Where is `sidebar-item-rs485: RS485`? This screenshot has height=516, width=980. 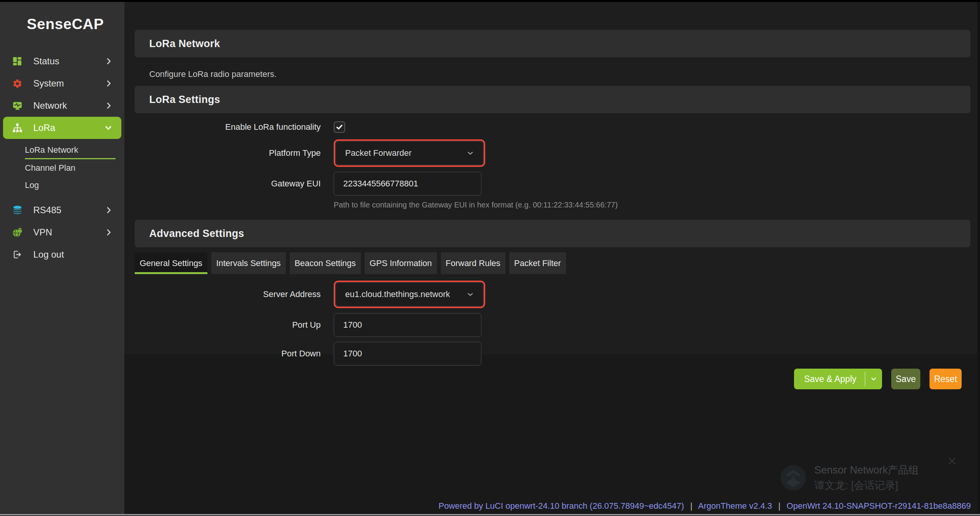 sidebar-item-rs485: RS485 is located at coordinates (62, 210).